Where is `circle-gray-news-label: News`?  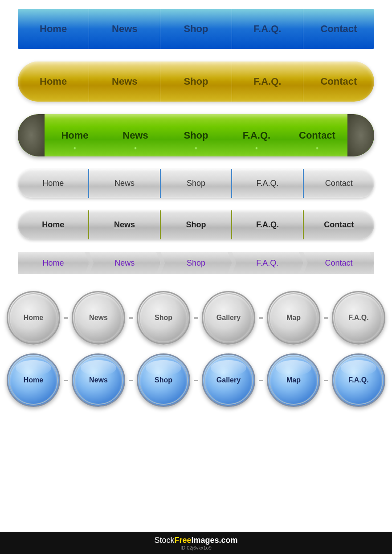 circle-gray-news-label: News is located at coordinates (98, 318).